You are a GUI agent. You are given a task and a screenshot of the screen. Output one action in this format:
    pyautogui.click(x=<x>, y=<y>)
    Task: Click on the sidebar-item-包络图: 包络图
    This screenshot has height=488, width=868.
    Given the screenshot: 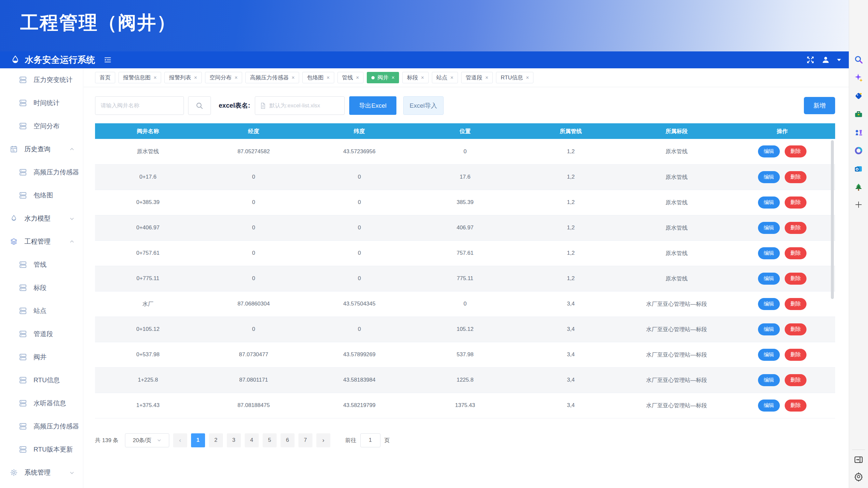 What is the action you would take?
    pyautogui.click(x=41, y=195)
    